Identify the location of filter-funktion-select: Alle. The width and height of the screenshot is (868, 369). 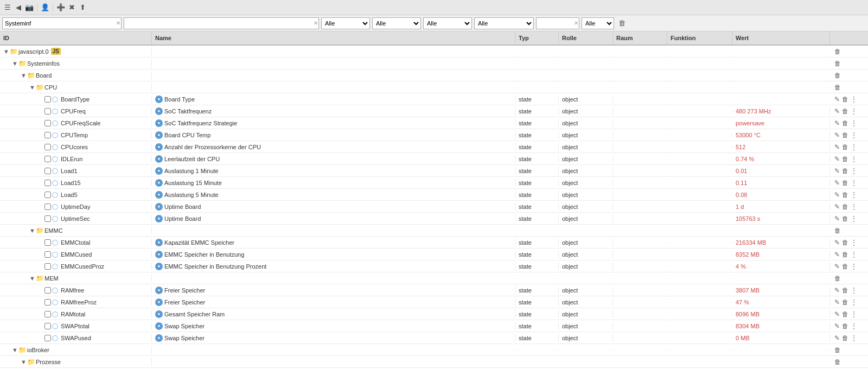
(504, 23).